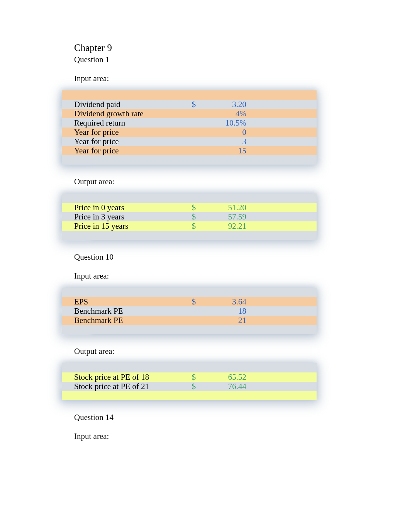 Image resolution: width=410 pixels, height=532 pixels. What do you see at coordinates (224, 311) in the screenshot?
I see `row-value: 18` at bounding box center [224, 311].